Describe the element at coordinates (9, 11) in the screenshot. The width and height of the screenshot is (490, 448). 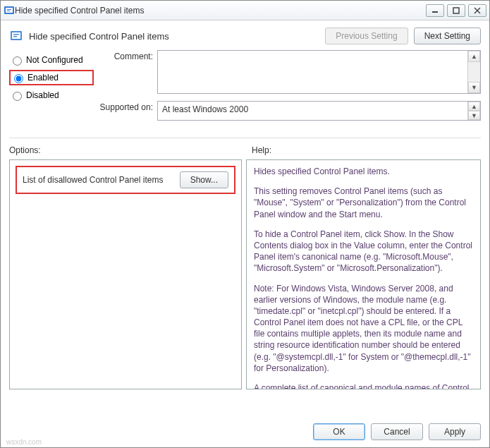
I see `app-icon` at that location.